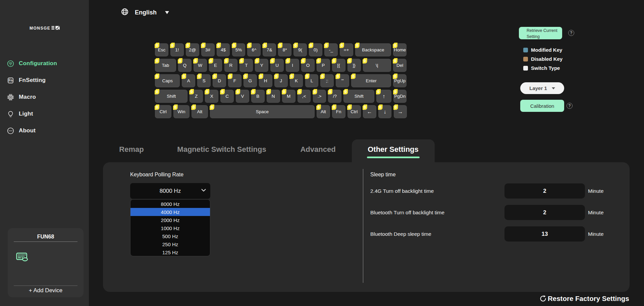 This screenshot has height=306, width=644. I want to click on key-m: 0M, so click(289, 96).